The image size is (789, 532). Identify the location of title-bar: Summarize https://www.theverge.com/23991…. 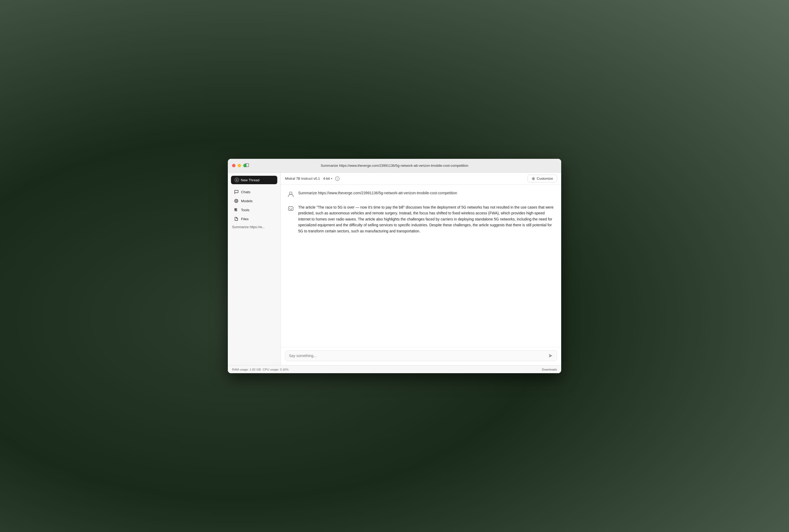
(394, 166).